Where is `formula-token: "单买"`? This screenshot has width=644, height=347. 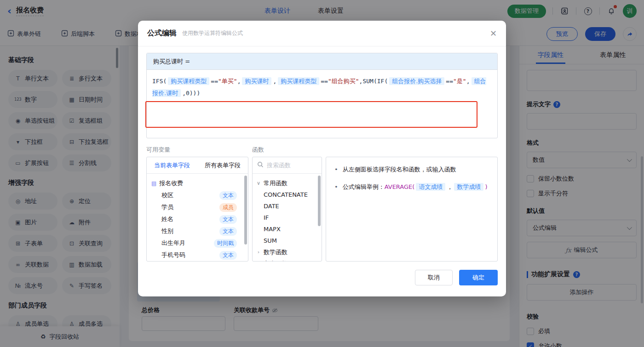
formula-token: "单买" is located at coordinates (228, 81).